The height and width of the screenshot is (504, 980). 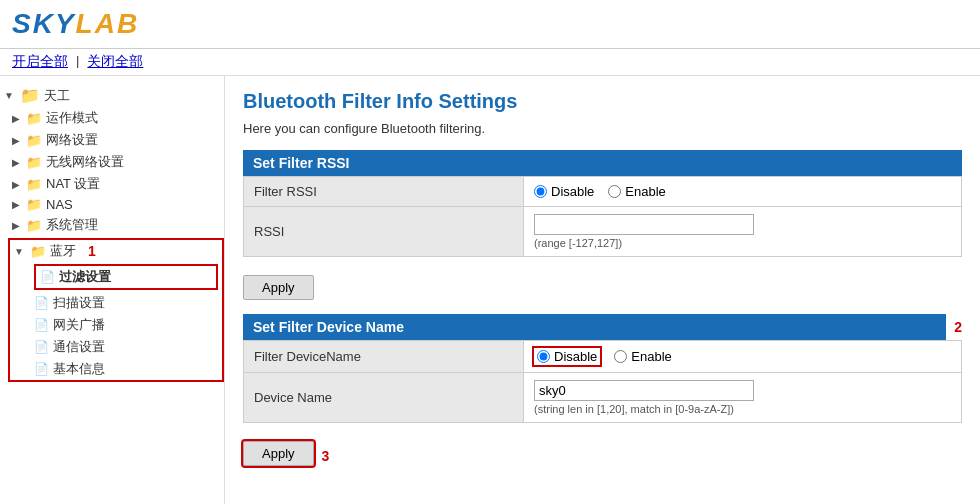 I want to click on section2-table: Filter DeviceName Disable Enable, so click(x=602, y=382).